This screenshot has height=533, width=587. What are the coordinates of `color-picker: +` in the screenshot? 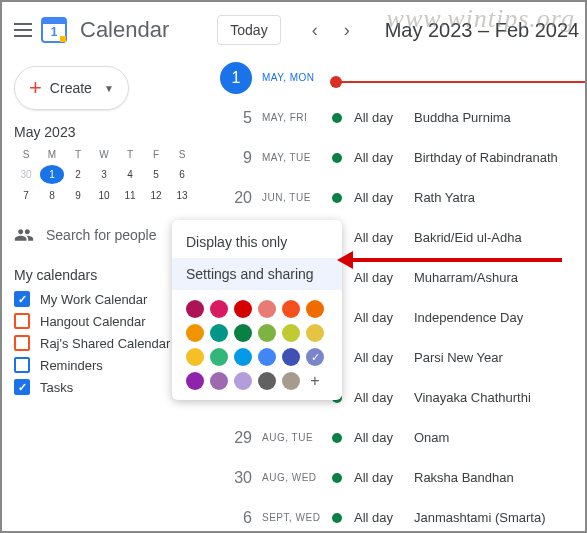 It's located at (257, 342).